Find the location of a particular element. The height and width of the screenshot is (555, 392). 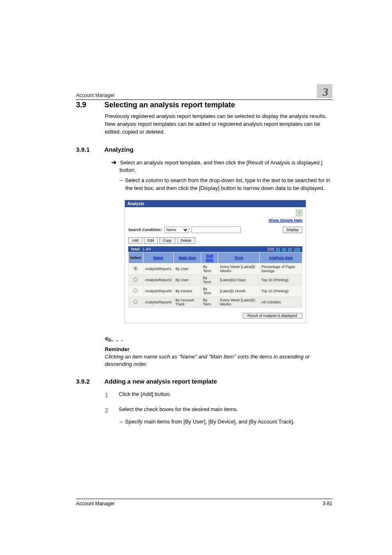

reminder-block: ✎. . . Reminder Clicking an item name su… is located at coordinates (219, 351).